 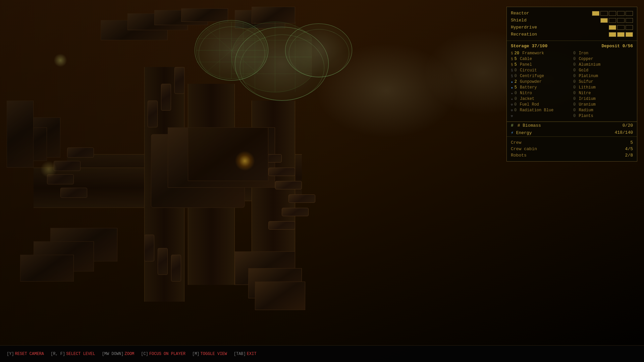 What do you see at coordinates (73, 354) in the screenshot?
I see `hotkey-select-level: [R, F] SELECT LEVEL` at bounding box center [73, 354].